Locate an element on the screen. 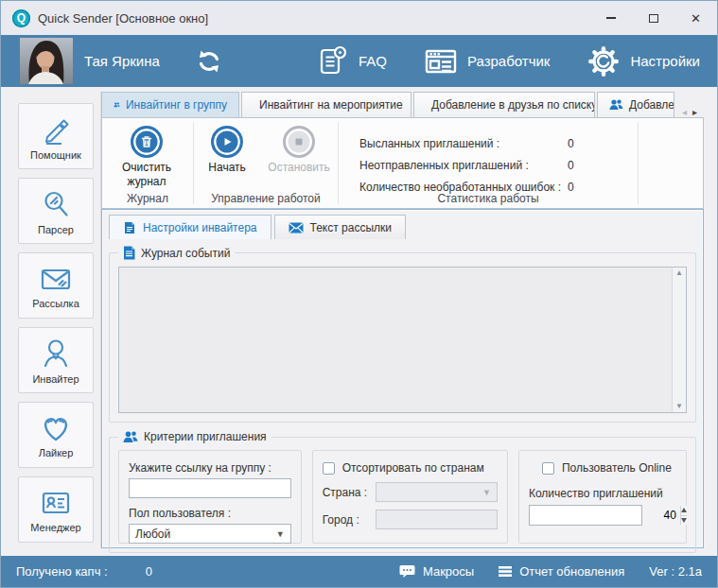 This screenshot has height=588, width=718. sidebar-item-label: Лайкер is located at coordinates (57, 453).